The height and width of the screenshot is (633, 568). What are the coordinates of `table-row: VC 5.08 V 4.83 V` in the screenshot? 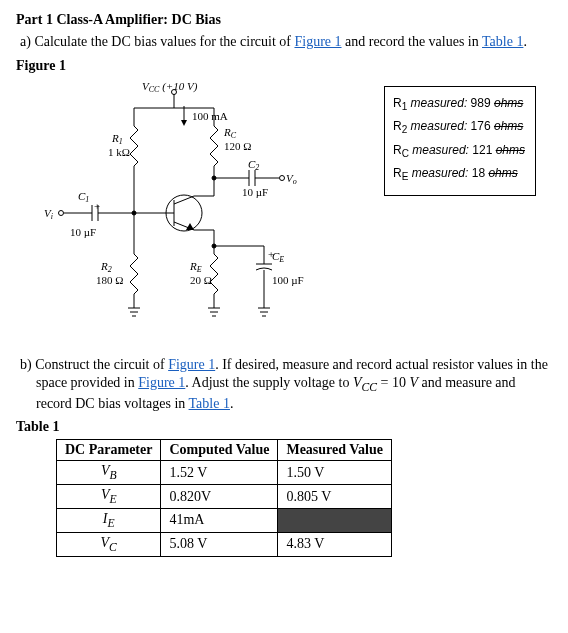 It's located at (224, 544).